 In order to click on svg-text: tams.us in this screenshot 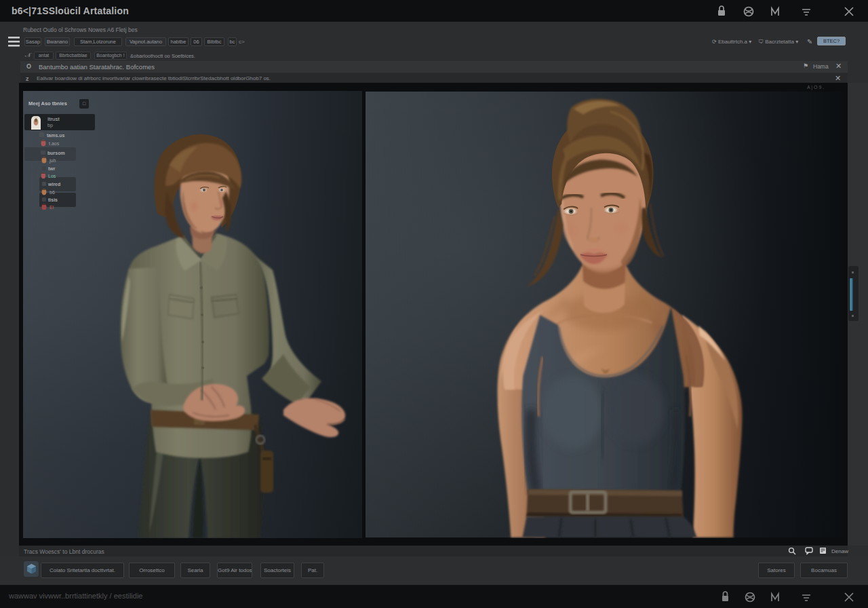, I will do `click(56, 136)`.